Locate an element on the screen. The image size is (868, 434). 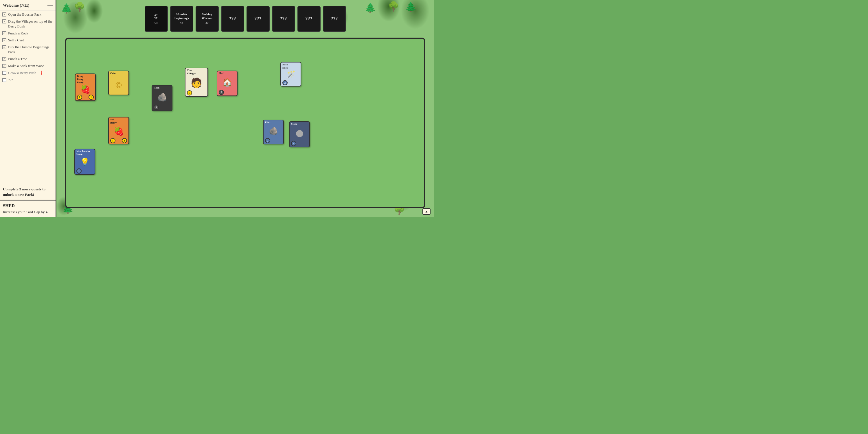
stick-badge: 2 is located at coordinates (285, 83).